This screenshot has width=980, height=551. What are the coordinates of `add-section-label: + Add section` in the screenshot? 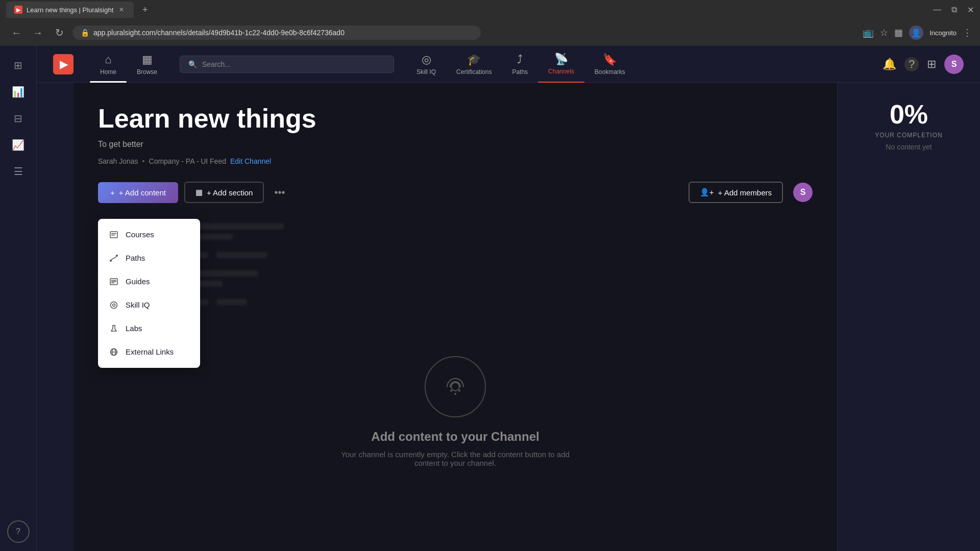 It's located at (230, 193).